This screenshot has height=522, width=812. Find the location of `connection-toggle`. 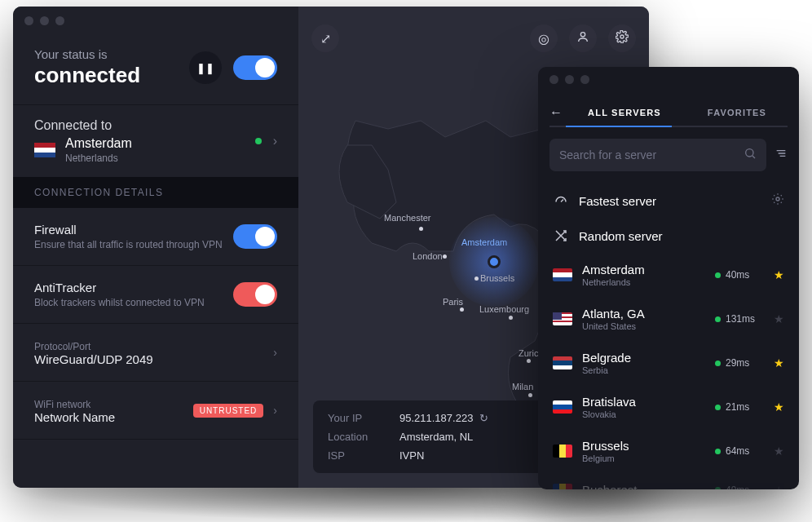

connection-toggle is located at coordinates (255, 68).